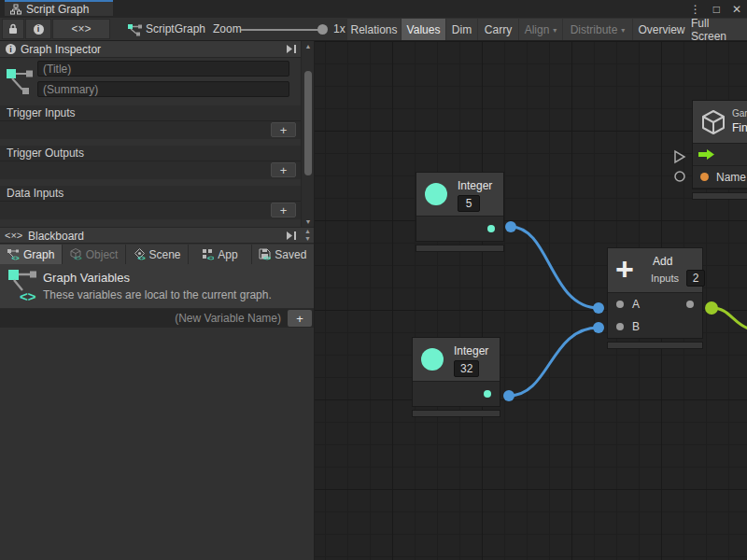  What do you see at coordinates (636, 304) in the screenshot?
I see `port-label: A` at bounding box center [636, 304].